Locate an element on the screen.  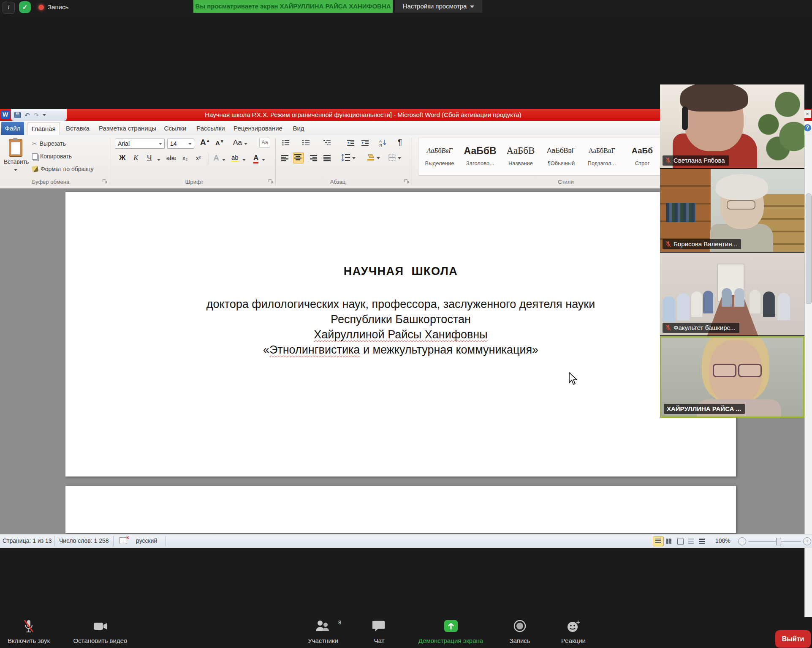
align-justify-icon is located at coordinates (328, 158).